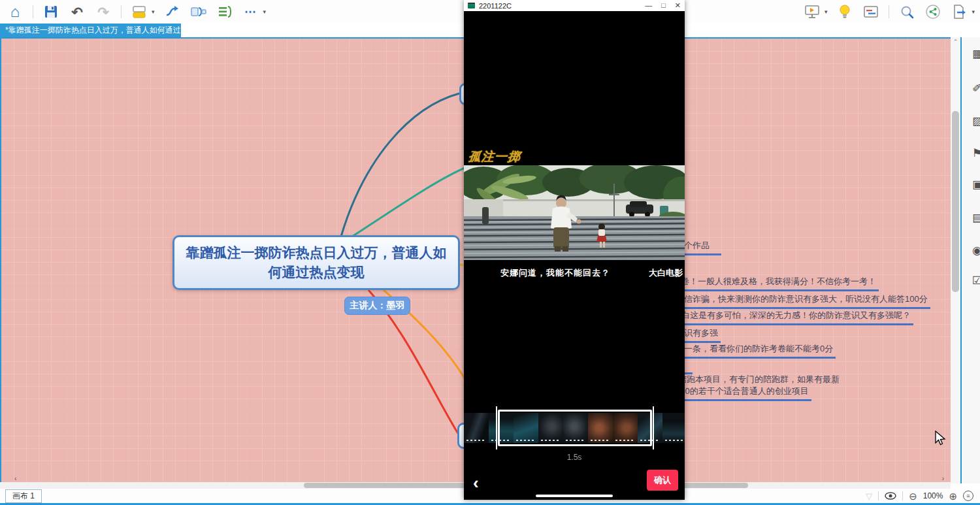 This screenshot has height=505, width=980. I want to click on presentation-dropdown-caret: ▾, so click(826, 12).